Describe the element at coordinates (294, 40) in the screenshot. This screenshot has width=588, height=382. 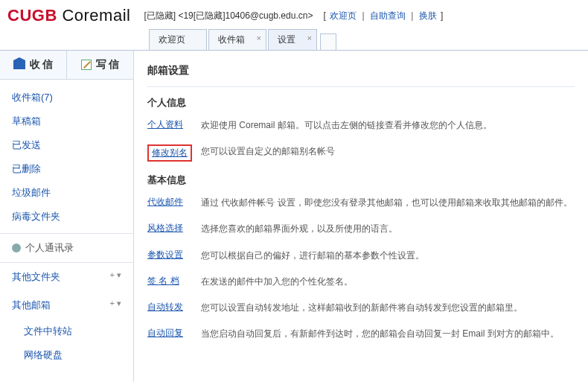
I see `tab-bar: 欢迎页 收件箱 × 设置 ×` at that location.